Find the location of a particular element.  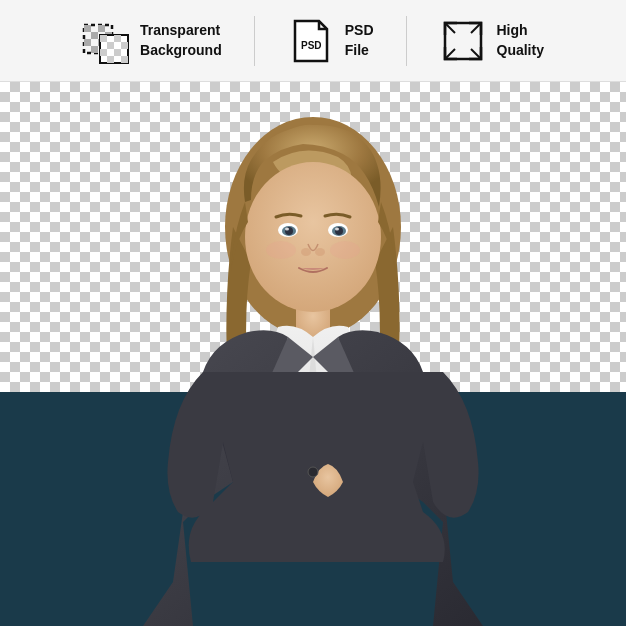

psd-file-label: PSDFile is located at coordinates (360, 40).